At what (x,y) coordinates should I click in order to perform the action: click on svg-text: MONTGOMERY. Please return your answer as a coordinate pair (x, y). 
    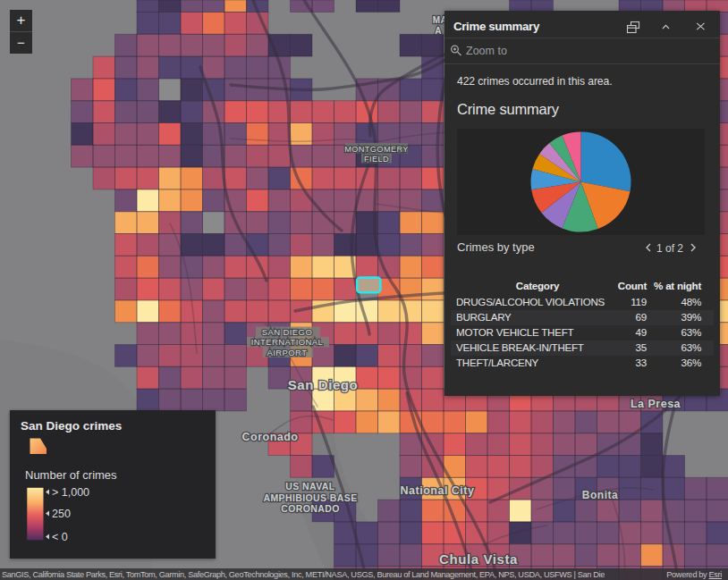
    Looking at the image, I should click on (377, 149).